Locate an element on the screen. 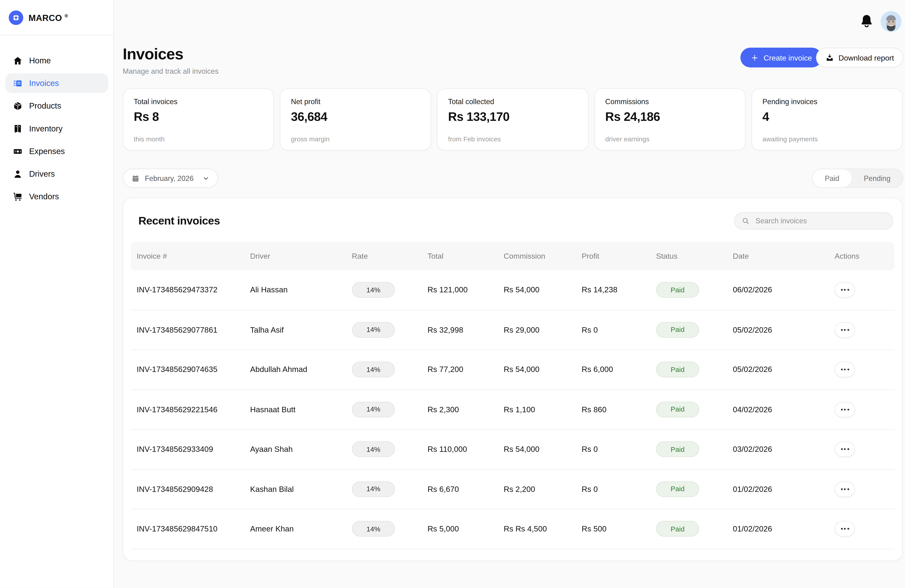  driver-cell: Ayaan Shah is located at coordinates (301, 449).